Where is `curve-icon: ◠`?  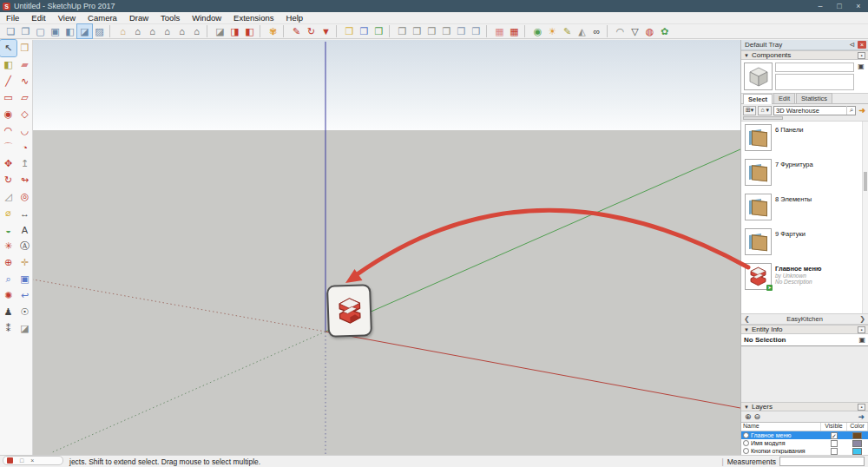 curve-icon: ◠ is located at coordinates (620, 31).